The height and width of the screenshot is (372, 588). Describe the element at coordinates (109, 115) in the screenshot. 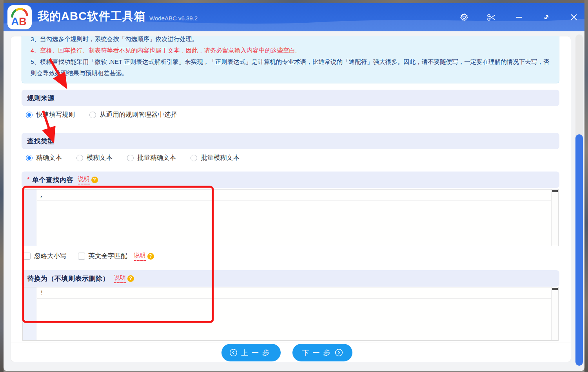

I see `rule-source-options: 快速填写规则 从通用的规则管理器中选择` at that location.